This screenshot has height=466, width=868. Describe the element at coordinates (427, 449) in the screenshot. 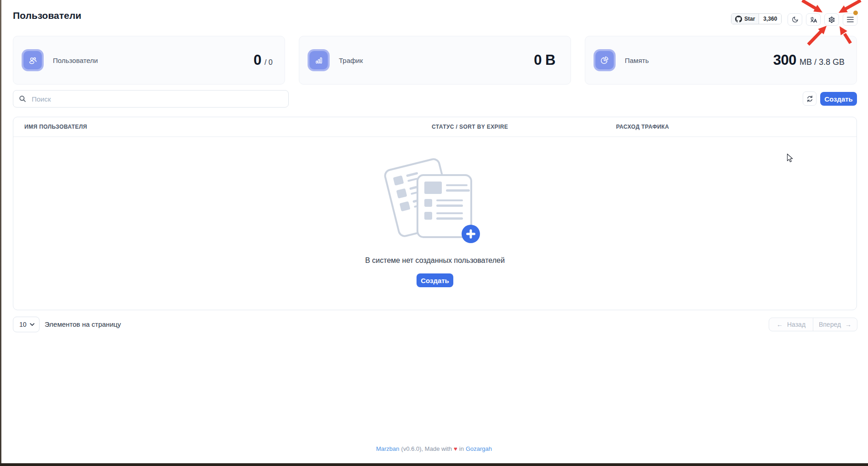

I see `footer-text: (v0.6.0), Made with` at that location.